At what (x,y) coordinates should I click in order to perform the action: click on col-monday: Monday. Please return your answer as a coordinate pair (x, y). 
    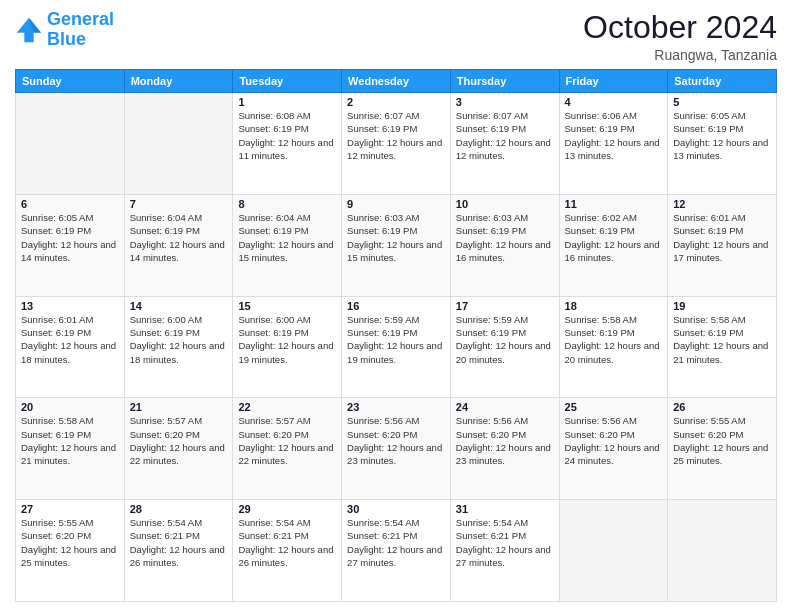
    Looking at the image, I should click on (178, 82).